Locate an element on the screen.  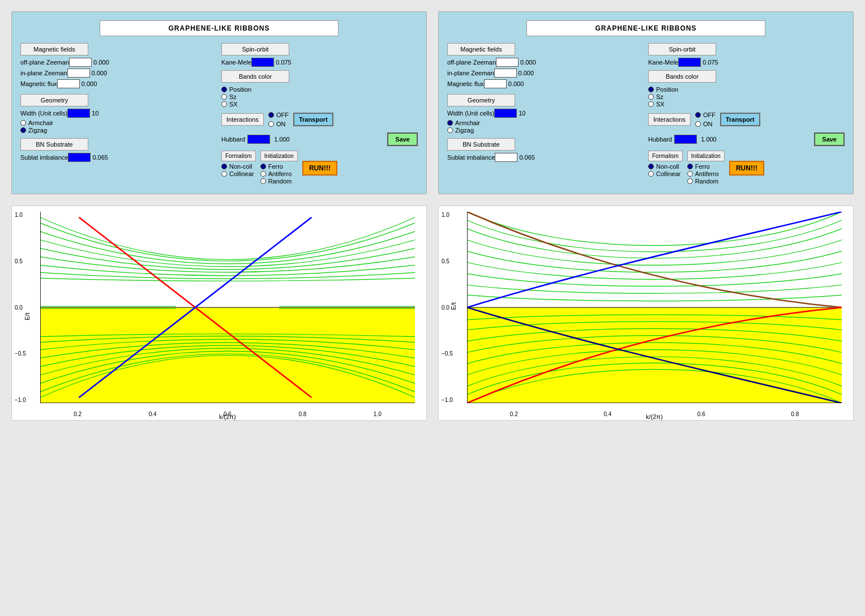
y2-tick-0.5: 0.5 is located at coordinates (447, 262).